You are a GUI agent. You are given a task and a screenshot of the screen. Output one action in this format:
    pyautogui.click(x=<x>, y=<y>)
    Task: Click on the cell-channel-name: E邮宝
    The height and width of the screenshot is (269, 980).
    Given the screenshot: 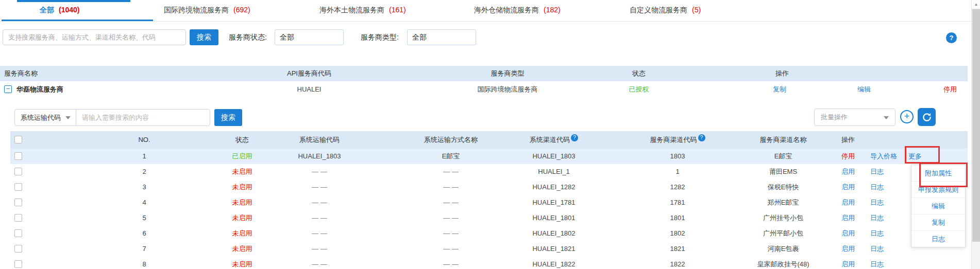 What is the action you would take?
    pyautogui.click(x=783, y=156)
    